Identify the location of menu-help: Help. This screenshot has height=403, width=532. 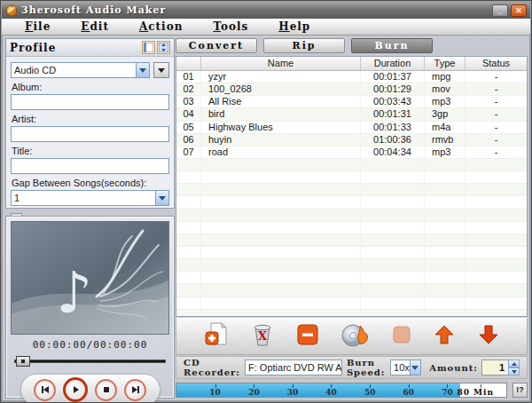
(294, 27).